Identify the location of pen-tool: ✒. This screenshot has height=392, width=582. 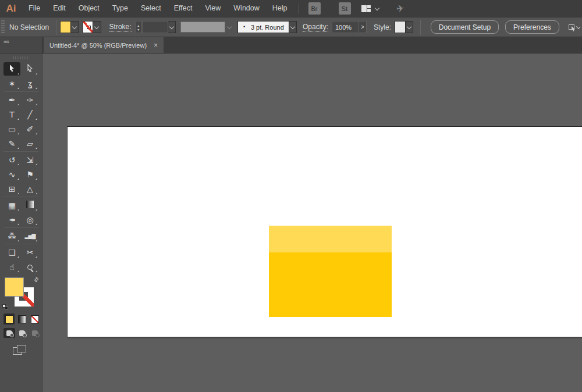
(12, 100).